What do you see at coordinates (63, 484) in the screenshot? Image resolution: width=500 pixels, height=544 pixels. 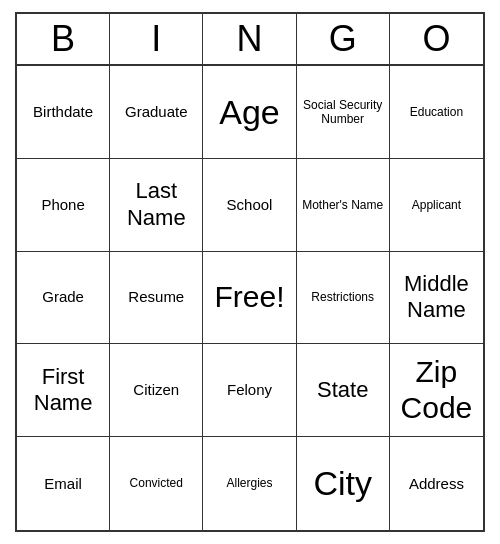 I see `cell-text-20: Email` at bounding box center [63, 484].